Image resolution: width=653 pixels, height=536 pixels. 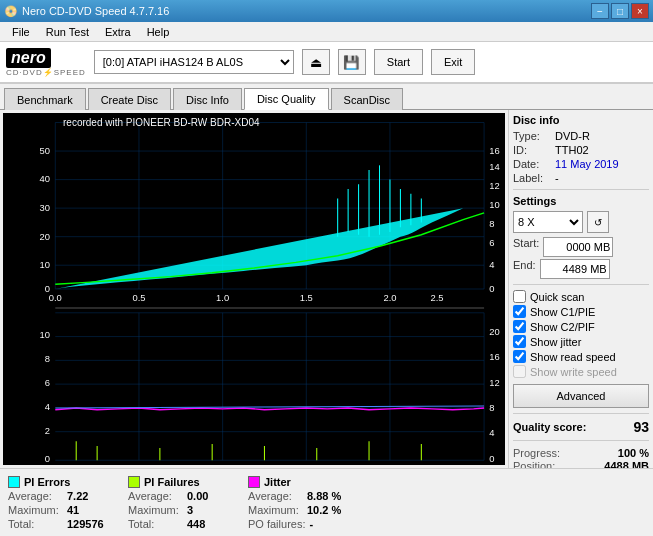 What do you see at coordinates (581, 453) in the screenshot?
I see `progress-row: Progress: 100 %` at bounding box center [581, 453].